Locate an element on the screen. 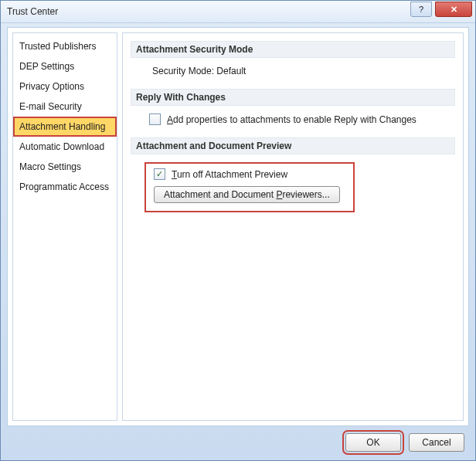 This screenshot has height=461, width=476. dialog-footer: OK Cancel is located at coordinates (238, 442).